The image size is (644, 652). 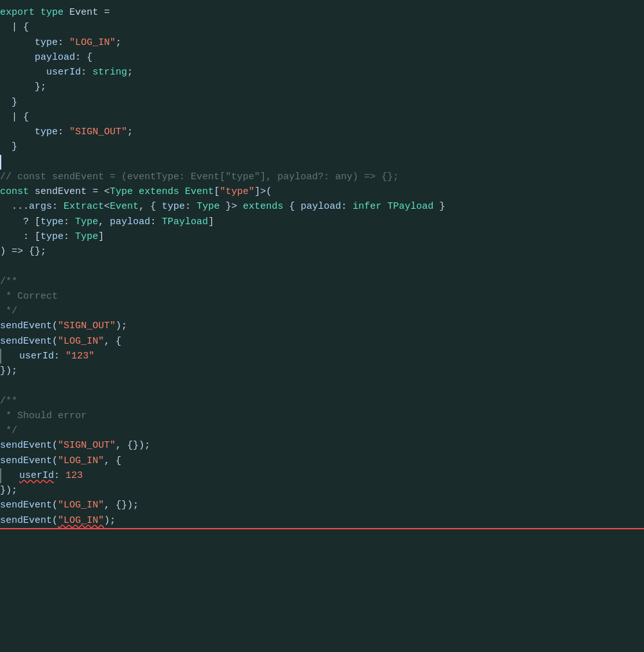 What do you see at coordinates (322, 491) in the screenshot?
I see `code-line-33: });` at bounding box center [322, 491].